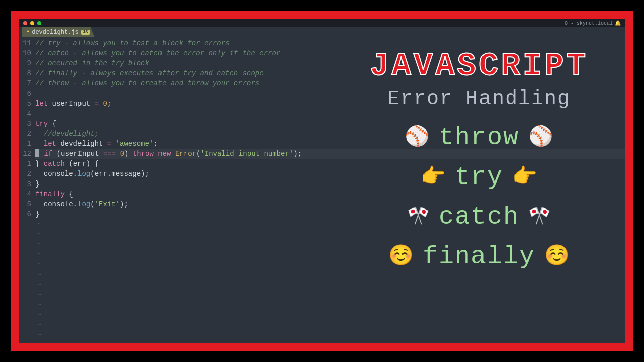 This screenshot has width=644, height=362. I want to click on cursor-icon, so click(37, 153).